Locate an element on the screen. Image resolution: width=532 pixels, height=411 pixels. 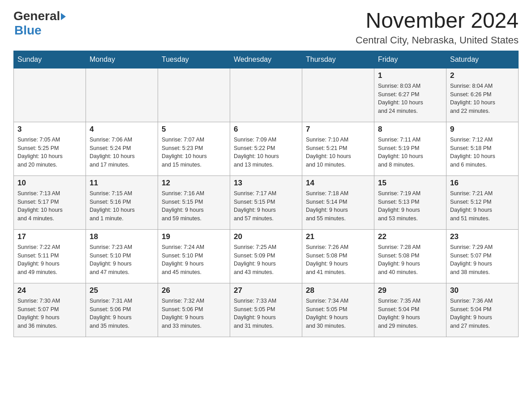
day-info: Sunrise: 7:15 AMSunset: 5:16 PMDaylight:… is located at coordinates (122, 206).